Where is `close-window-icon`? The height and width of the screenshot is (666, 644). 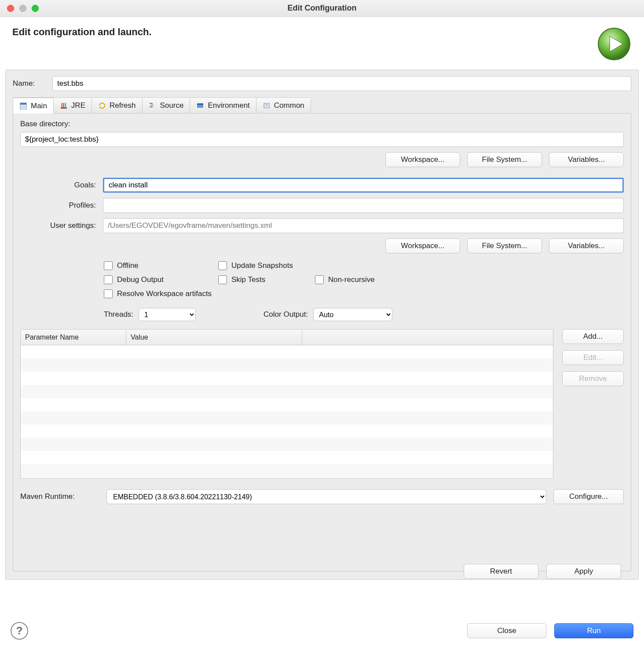
close-window-icon is located at coordinates (11, 8).